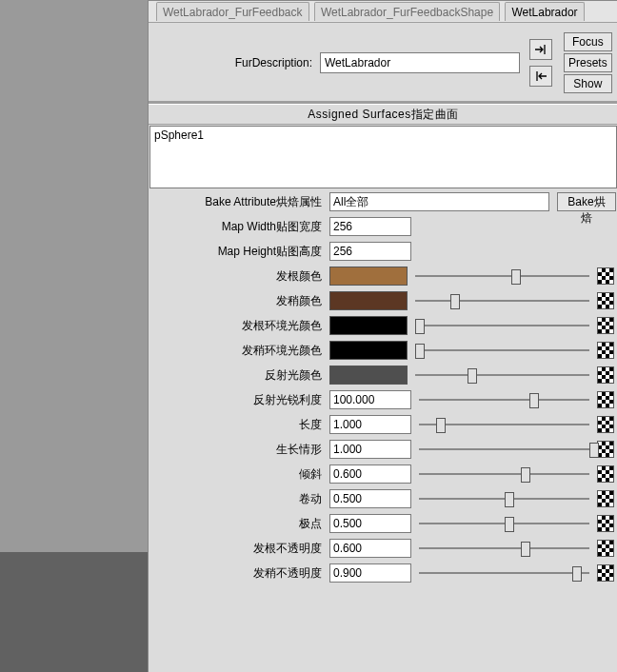 Image resolution: width=617 pixels, height=672 pixels. I want to click on tip-ambient-slider, so click(503, 350).